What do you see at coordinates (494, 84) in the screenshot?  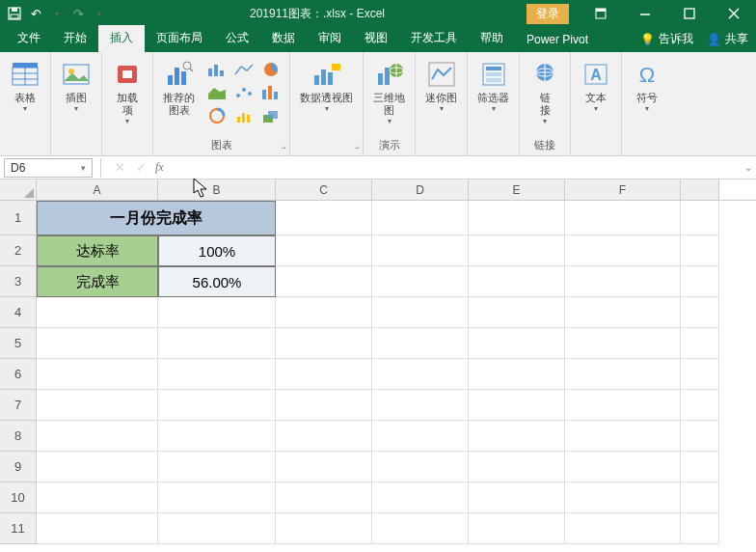 I see `filters-button: 筛选器▾` at bounding box center [494, 84].